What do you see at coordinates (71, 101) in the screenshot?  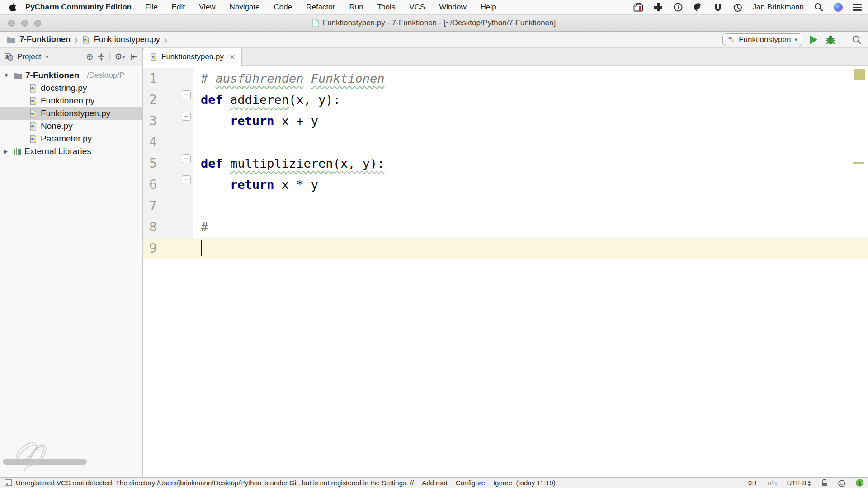 I see `tree-file-funktionen: Funktionen.py` at bounding box center [71, 101].